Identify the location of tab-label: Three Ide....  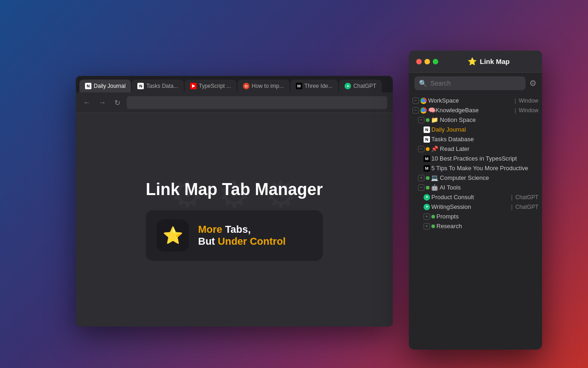
(319, 86).